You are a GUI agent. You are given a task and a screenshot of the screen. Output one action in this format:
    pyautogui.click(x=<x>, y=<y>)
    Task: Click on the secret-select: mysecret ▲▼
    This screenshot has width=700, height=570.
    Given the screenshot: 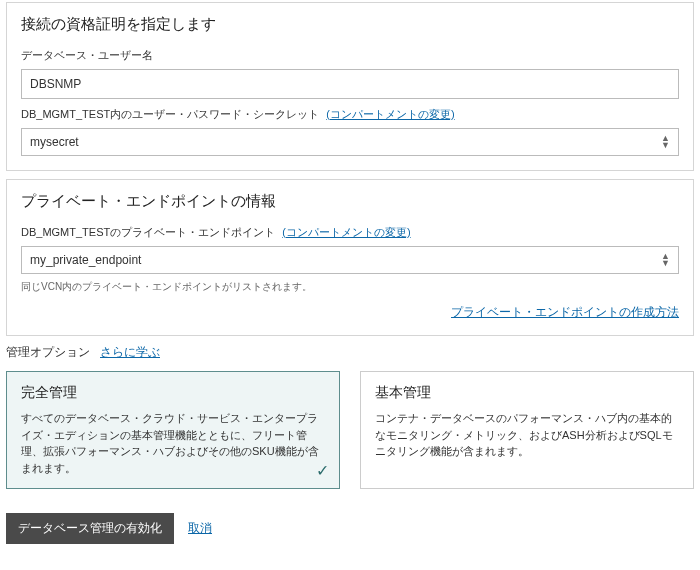 What is the action you would take?
    pyautogui.click(x=350, y=142)
    